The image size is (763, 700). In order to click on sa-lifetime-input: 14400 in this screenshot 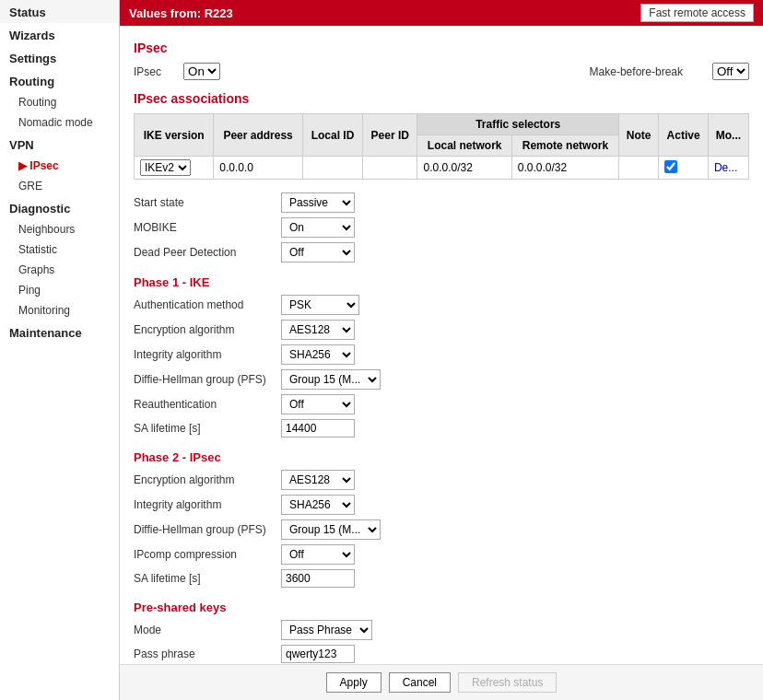, I will do `click(318, 428)`.